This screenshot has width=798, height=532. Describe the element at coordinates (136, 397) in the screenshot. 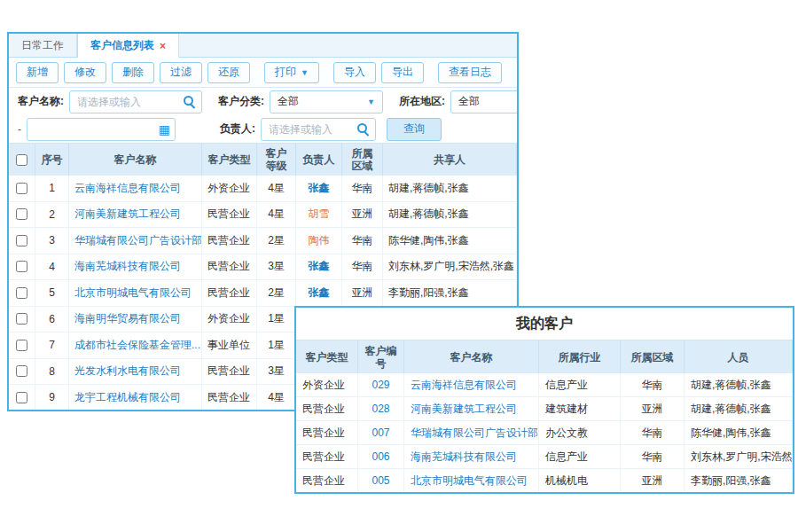

I see `customer-name-link: 龙宇工程机械有限公司` at that location.